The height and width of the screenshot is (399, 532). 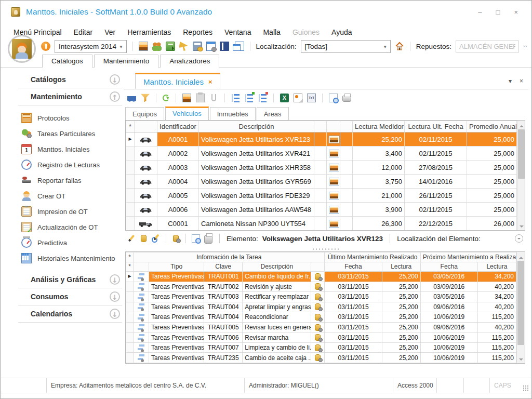 What do you see at coordinates (436, 139) in the screenshot?
I see `cell-lectura-ult-fecha: 02/11/2015` at bounding box center [436, 139].